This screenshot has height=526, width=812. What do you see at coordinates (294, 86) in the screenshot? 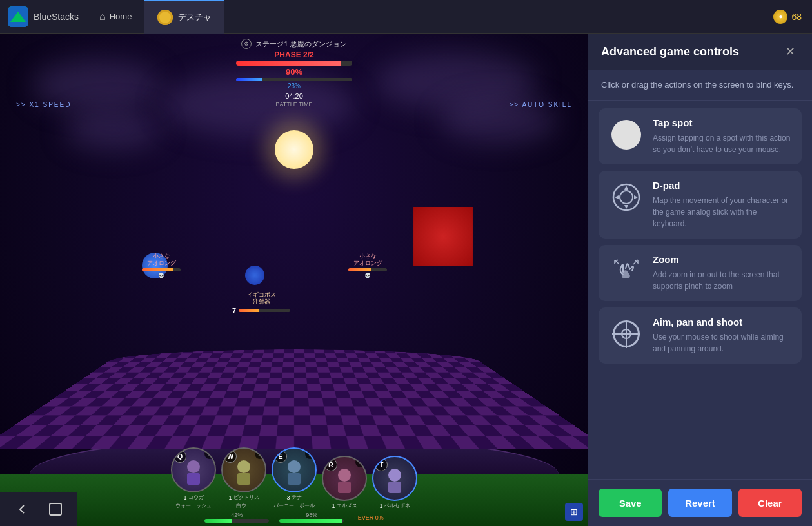
I see `xp-label: 23%` at bounding box center [294, 86].